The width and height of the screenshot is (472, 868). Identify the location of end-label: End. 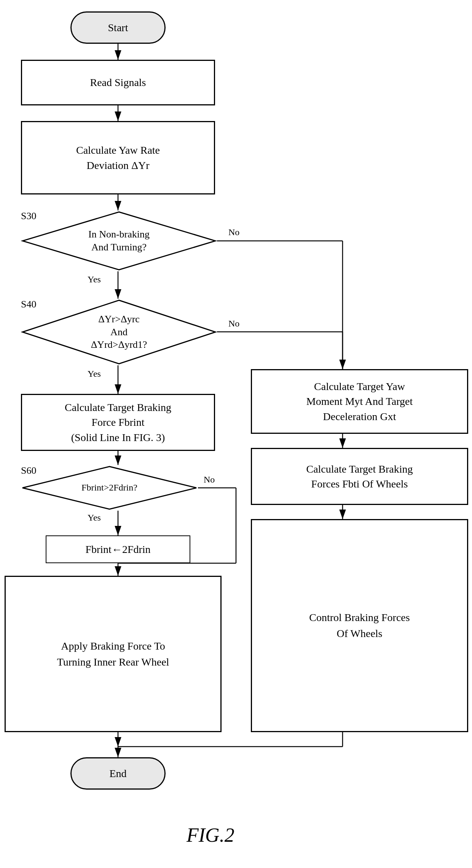
(118, 774).